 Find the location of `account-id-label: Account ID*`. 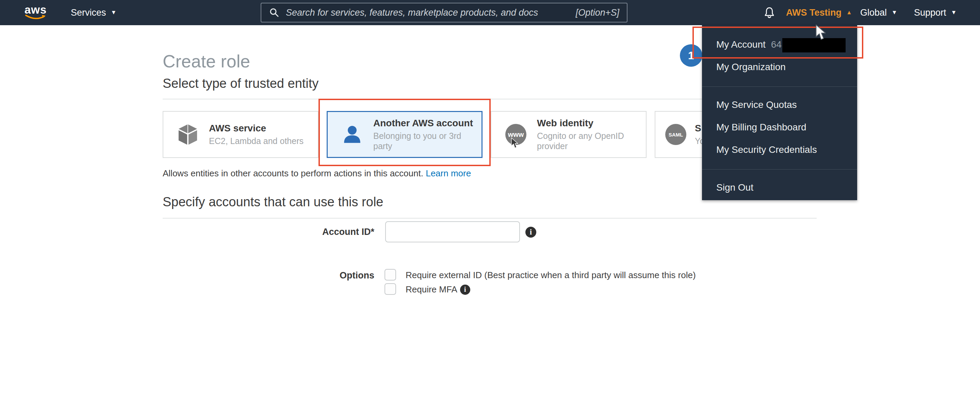

account-id-label: Account ID* is located at coordinates (326, 232).